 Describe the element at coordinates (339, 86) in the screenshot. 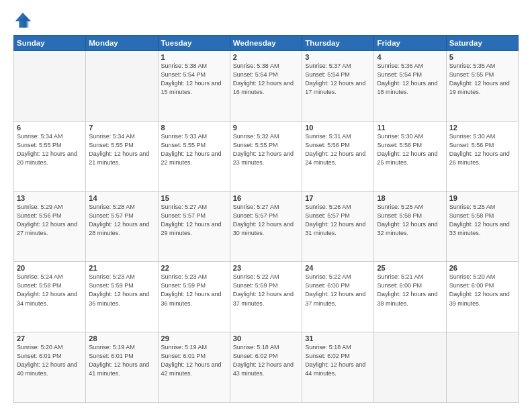

I see `calendar-cell: 3Sunrise: 5:37 AMSunset: 5:54 PMDaylight…` at that location.